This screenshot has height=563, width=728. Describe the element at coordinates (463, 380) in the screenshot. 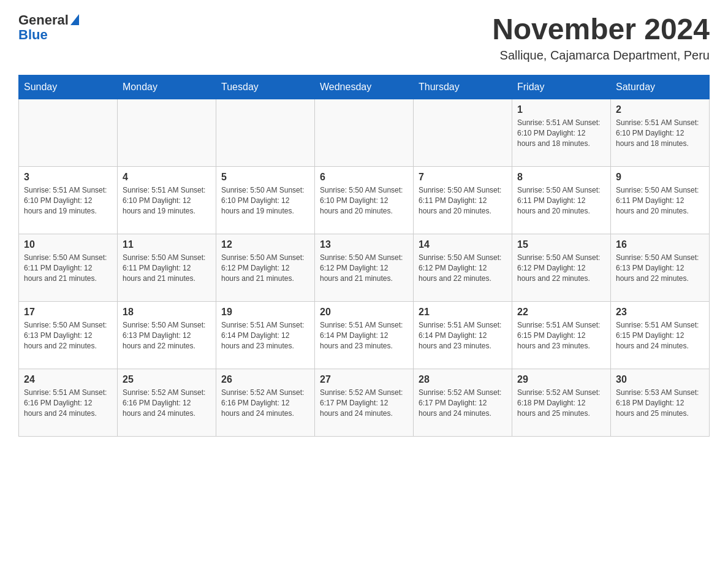

I see `day-number: 28` at that location.